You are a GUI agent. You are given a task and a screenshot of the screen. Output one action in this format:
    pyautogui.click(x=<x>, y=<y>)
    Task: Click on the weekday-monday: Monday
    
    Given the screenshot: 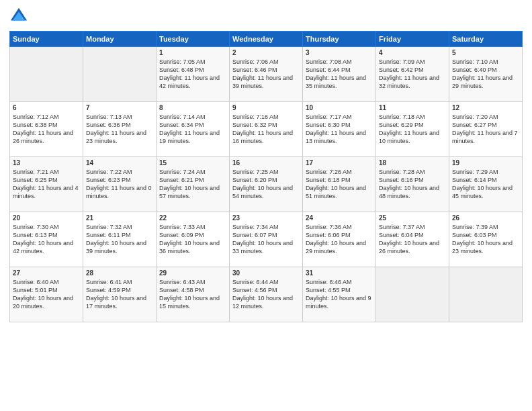 What is the action you would take?
    pyautogui.click(x=120, y=39)
    